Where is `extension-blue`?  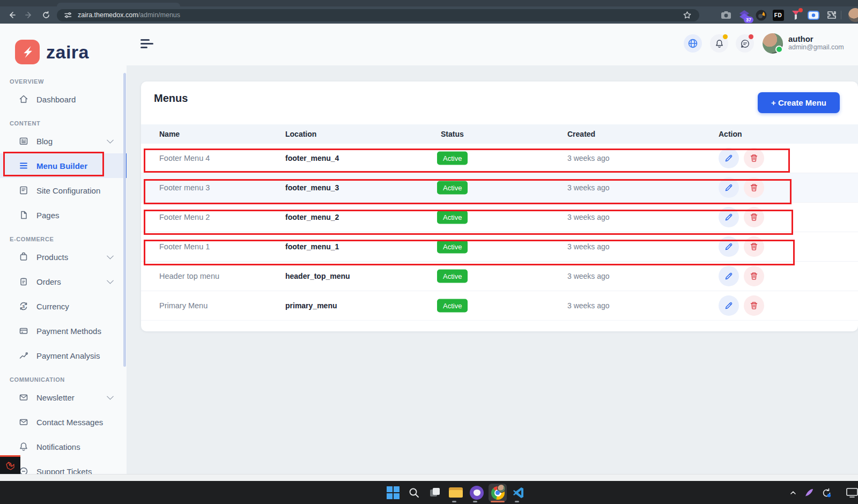
extension-blue is located at coordinates (813, 15).